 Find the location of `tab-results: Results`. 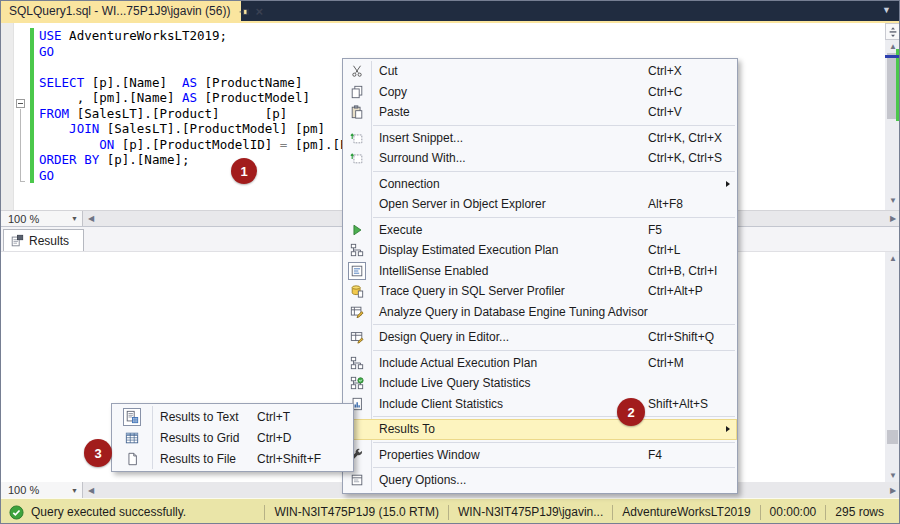

tab-results: Results is located at coordinates (44, 240).